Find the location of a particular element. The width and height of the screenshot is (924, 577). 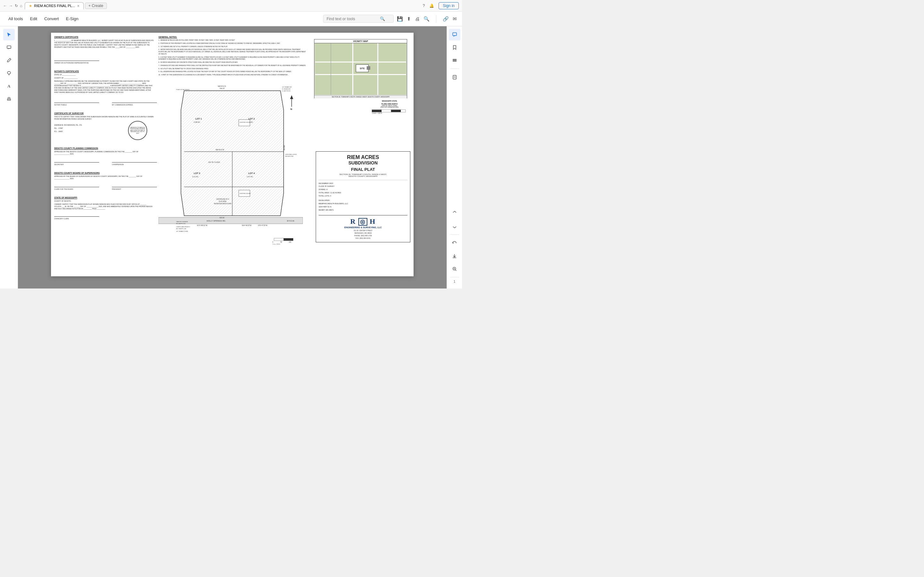

tab-close-icon: ✕ is located at coordinates (78, 6).